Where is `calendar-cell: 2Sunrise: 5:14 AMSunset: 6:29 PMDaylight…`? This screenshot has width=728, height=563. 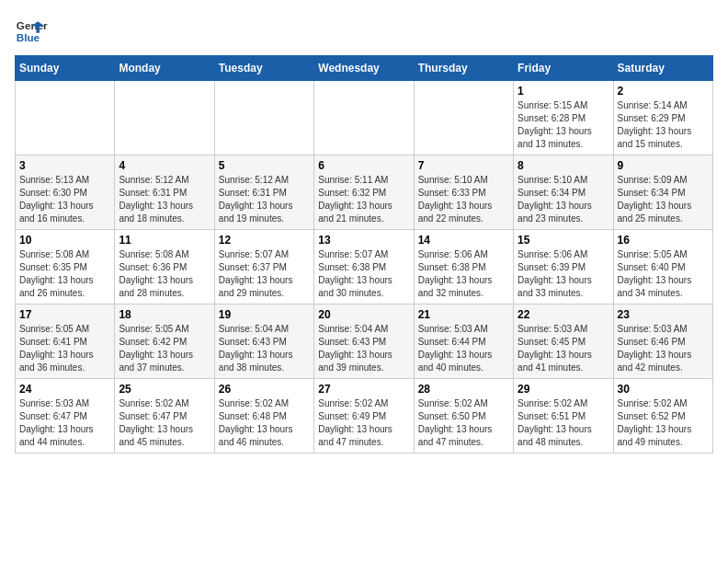 calendar-cell: 2Sunrise: 5:14 AMSunset: 6:29 PMDaylight… is located at coordinates (663, 118).